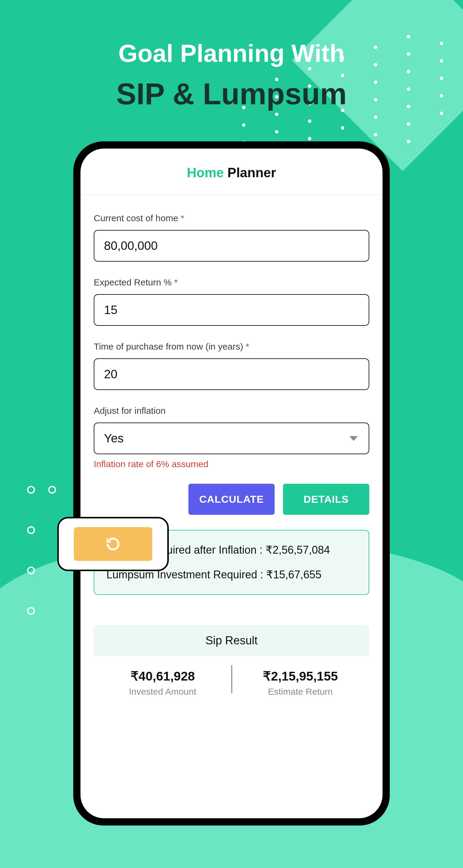 The width and height of the screenshot is (463, 868). What do you see at coordinates (232, 499) in the screenshot?
I see `calculate-button: CALCULATE` at bounding box center [232, 499].